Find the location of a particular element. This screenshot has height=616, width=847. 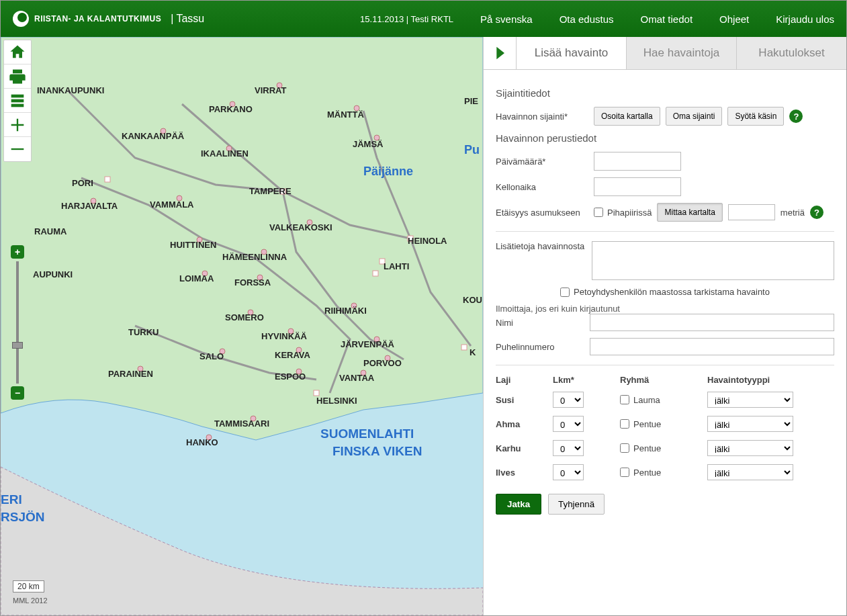

distance-help-icon: ? is located at coordinates (817, 212).